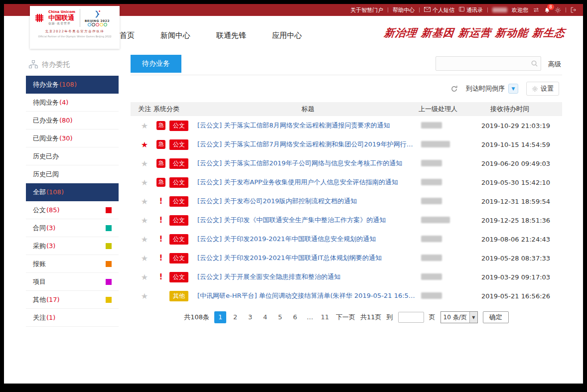  What do you see at coordinates (39, 246) in the screenshot?
I see `sidebar-item-label: 采购` at bounding box center [39, 246].